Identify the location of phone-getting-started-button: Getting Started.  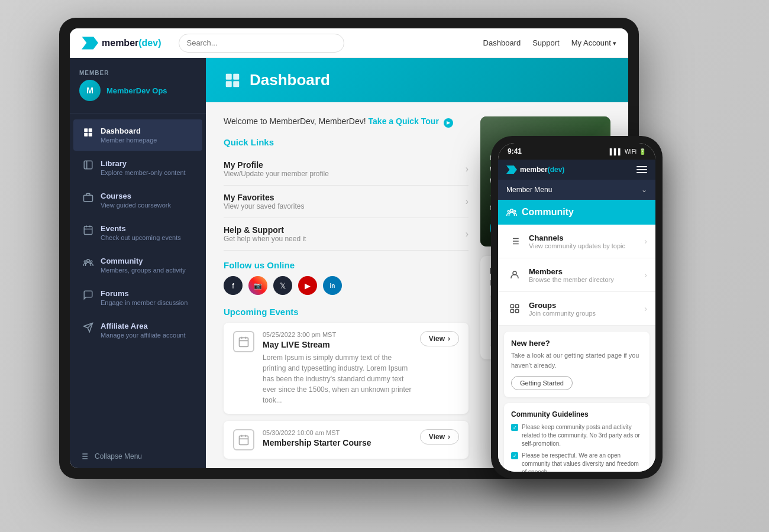
(542, 383).